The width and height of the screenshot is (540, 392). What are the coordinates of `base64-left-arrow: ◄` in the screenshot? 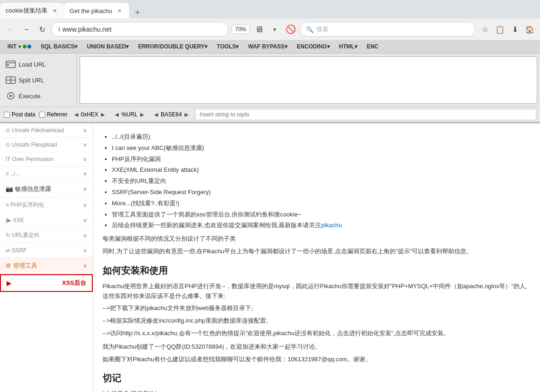 It's located at (156, 115).